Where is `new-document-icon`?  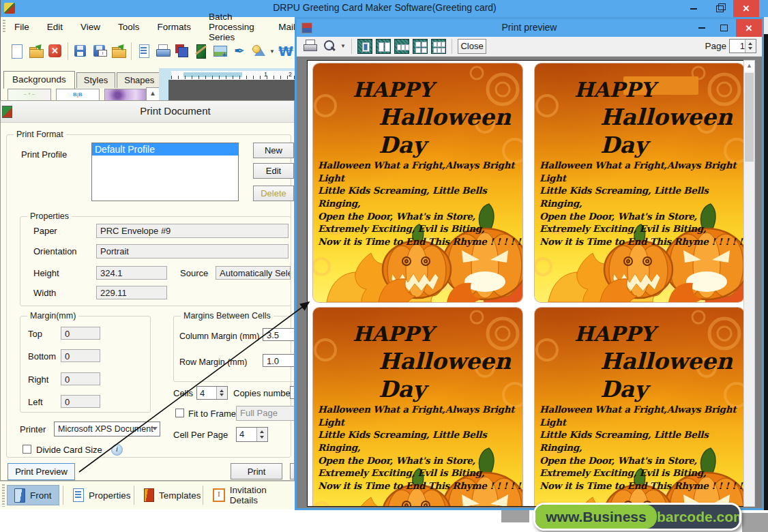
new-document-icon is located at coordinates (17, 51).